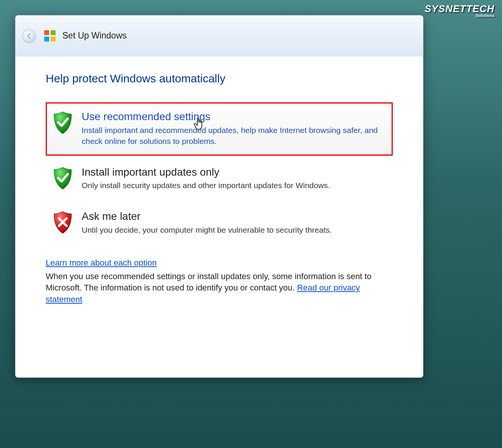  What do you see at coordinates (234, 136) in the screenshot?
I see `option-desc: Install important and recommended update…` at bounding box center [234, 136].